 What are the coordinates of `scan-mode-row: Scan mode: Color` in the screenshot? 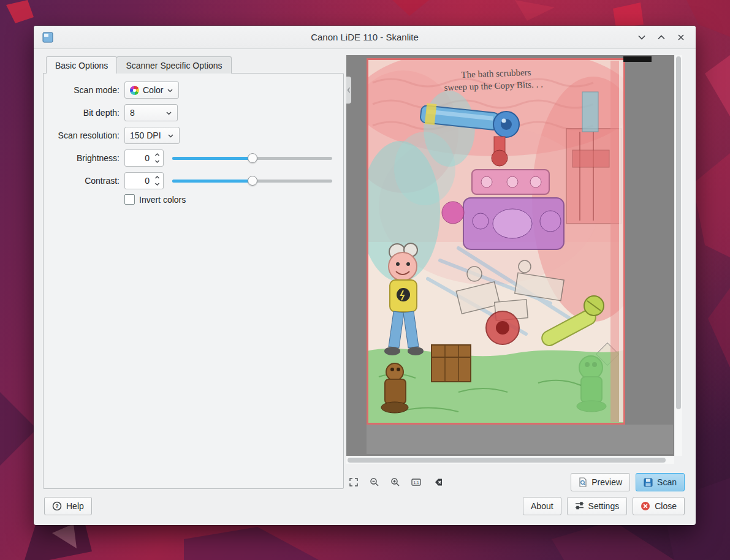 It's located at (191, 90).